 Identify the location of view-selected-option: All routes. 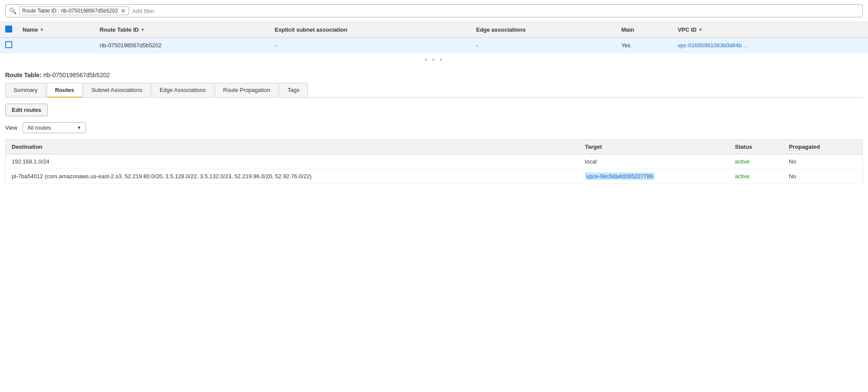
(39, 127).